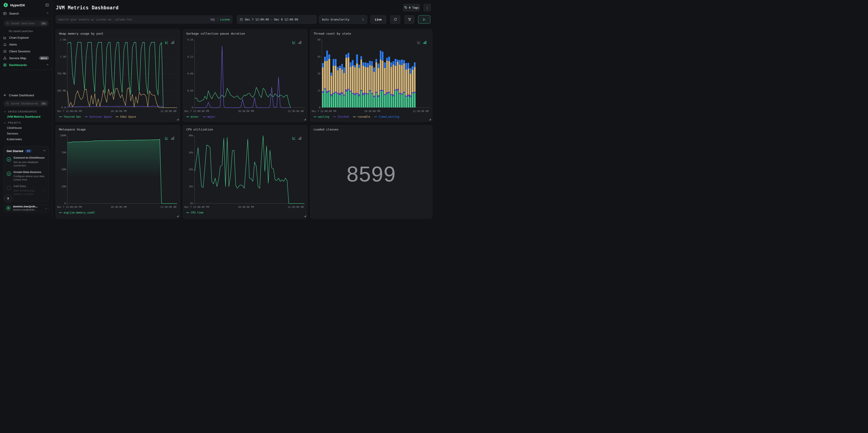 This screenshot has height=433, width=868. What do you see at coordinates (26, 140) in the screenshot?
I see `preset-link-kubernetes: Kubernetes` at bounding box center [26, 140].